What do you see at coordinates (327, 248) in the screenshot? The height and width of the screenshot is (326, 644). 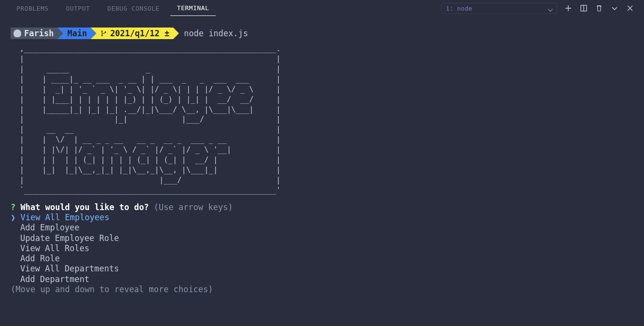 I see `inquirer-option: View All Roles` at bounding box center [327, 248].